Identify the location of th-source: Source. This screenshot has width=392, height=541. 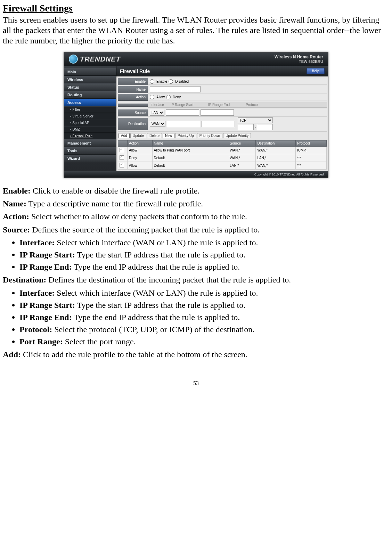
(242, 144).